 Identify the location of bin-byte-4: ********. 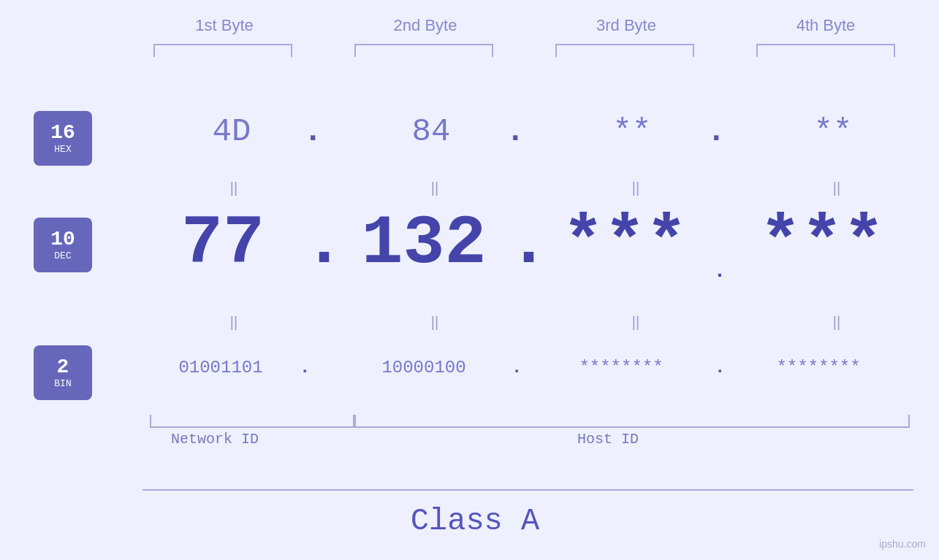
(818, 368).